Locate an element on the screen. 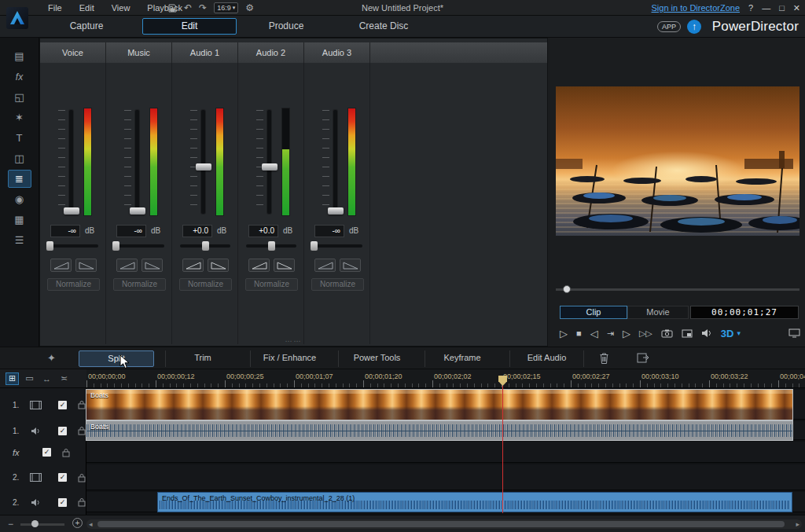 The image size is (805, 532). undo-icon: ↶ is located at coordinates (188, 8).